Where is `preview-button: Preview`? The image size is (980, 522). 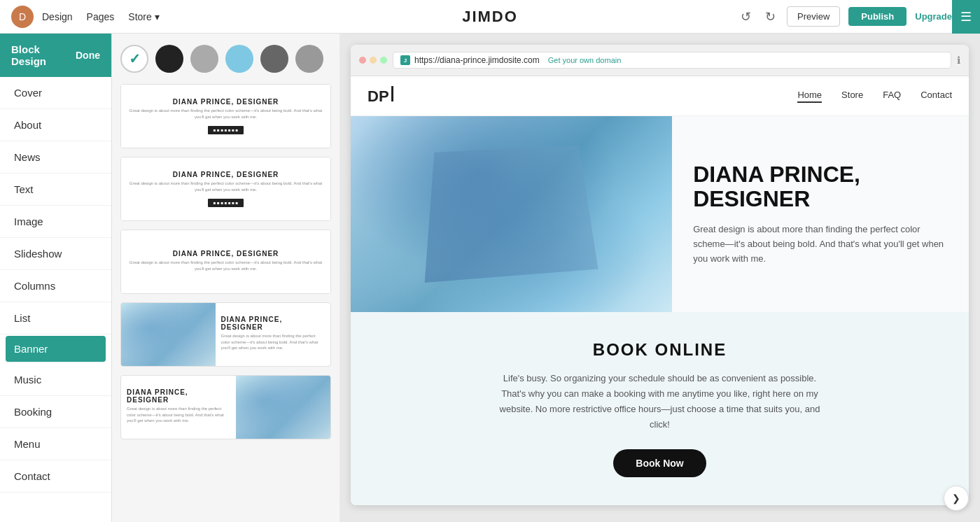
preview-button: Preview is located at coordinates (813, 17).